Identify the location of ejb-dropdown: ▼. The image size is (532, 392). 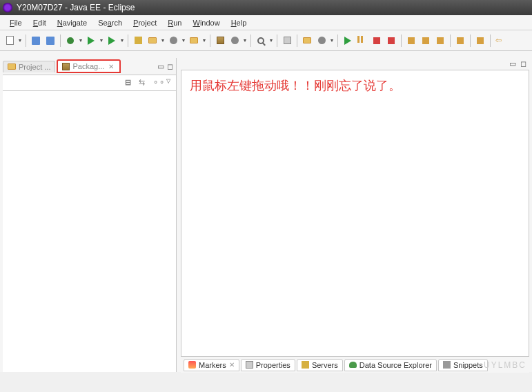
(204, 41).